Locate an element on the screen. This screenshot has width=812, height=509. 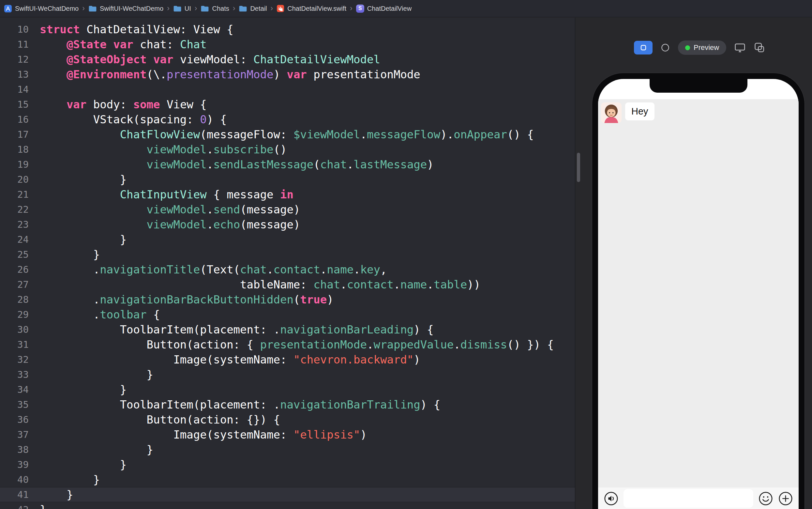
code-line: 23 viewModel.echo(message) is located at coordinates (287, 225).